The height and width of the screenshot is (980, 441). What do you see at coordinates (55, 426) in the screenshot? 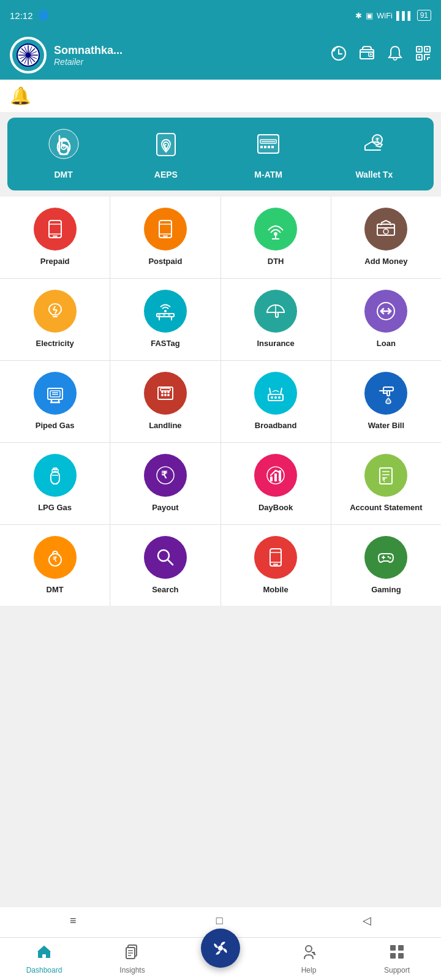
I see `piped-gas-label: Piped Gas` at bounding box center [55, 426].